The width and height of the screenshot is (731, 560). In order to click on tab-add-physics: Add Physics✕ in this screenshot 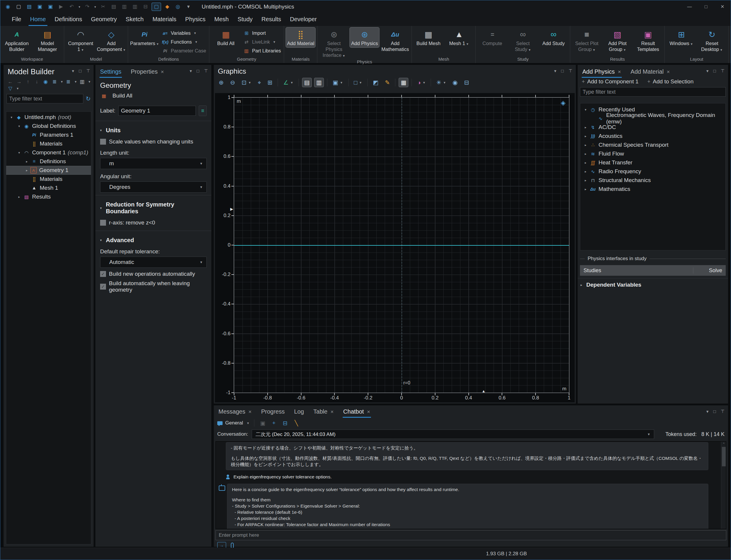, I will do `click(602, 73)`.